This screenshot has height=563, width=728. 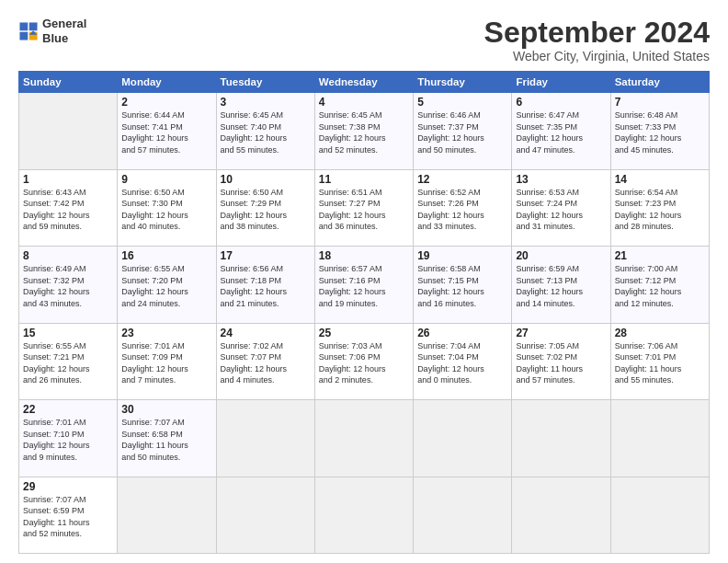 I want to click on day-number: 24, so click(x=266, y=333).